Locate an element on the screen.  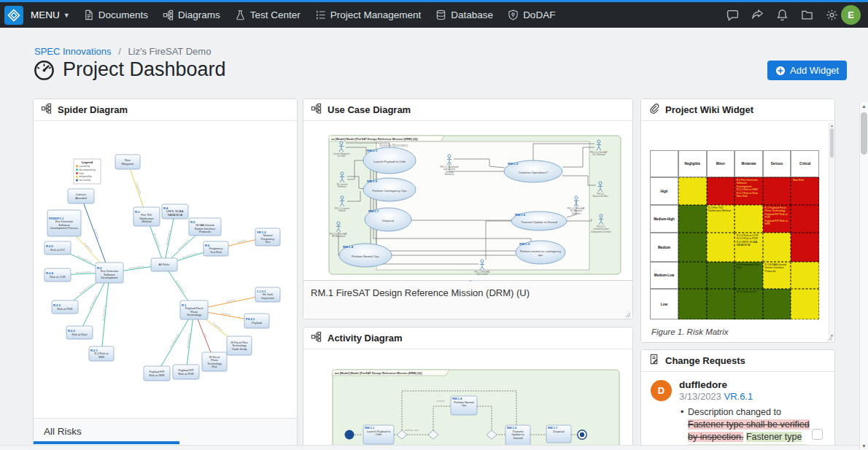
spider-node: ContractAwarded is located at coordinates (81, 196).